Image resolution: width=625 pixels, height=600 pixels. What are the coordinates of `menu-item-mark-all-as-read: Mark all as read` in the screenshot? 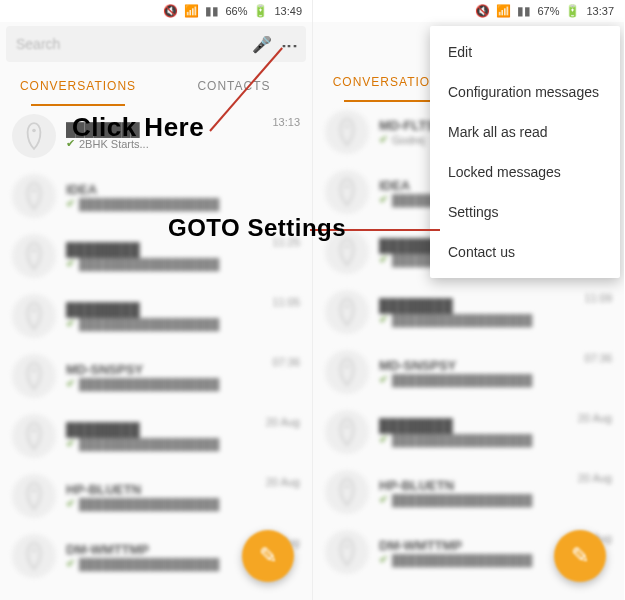 It's located at (525, 132).